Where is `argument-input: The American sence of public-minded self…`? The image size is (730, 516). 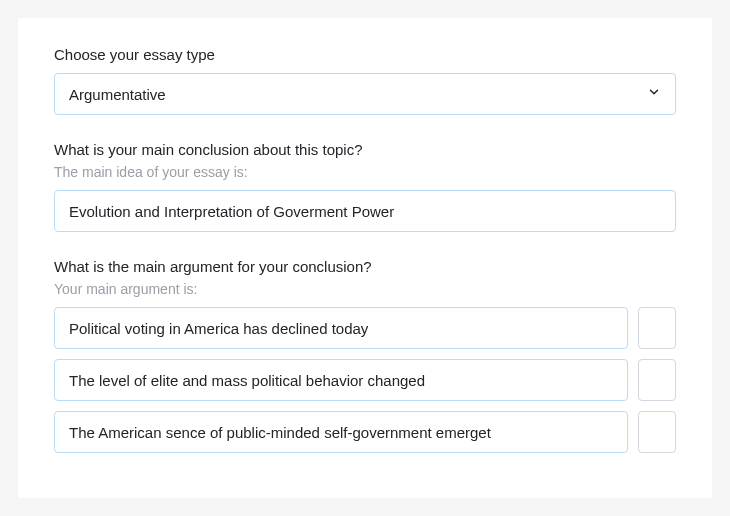
argument-input: The American sence of public-minded self… is located at coordinates (341, 432).